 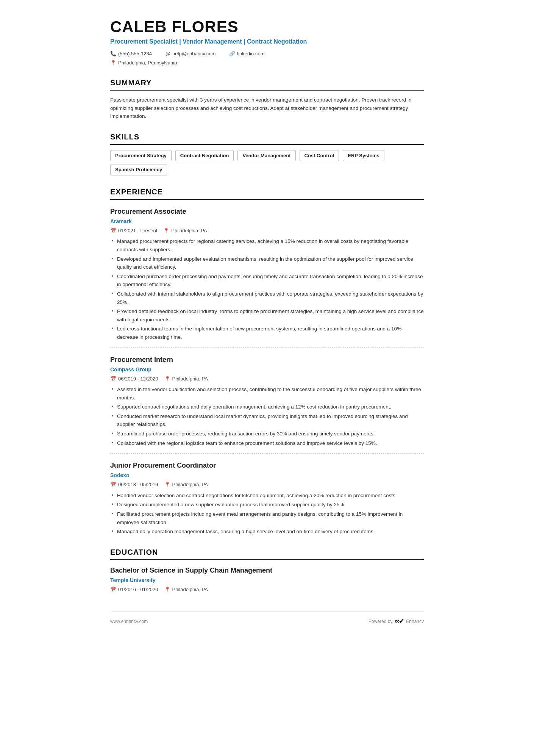 I want to click on email-icon: @, so click(x=168, y=54).